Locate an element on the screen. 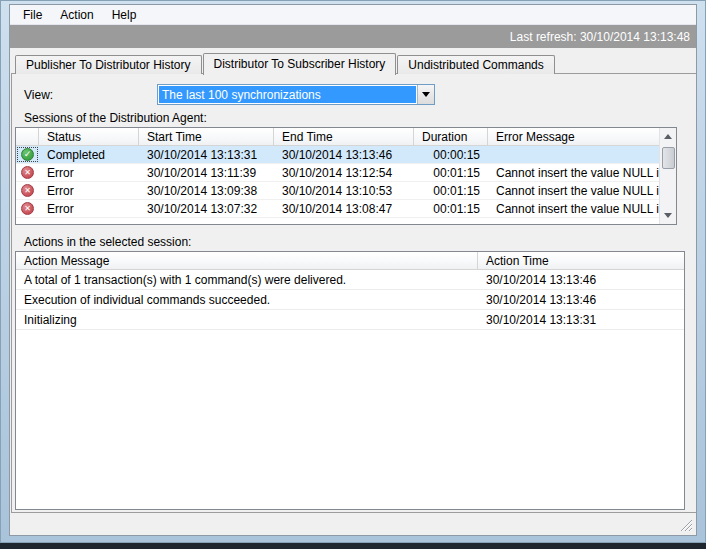 The height and width of the screenshot is (549, 706). view-dropdown: The last 100 synchronizations is located at coordinates (296, 94).